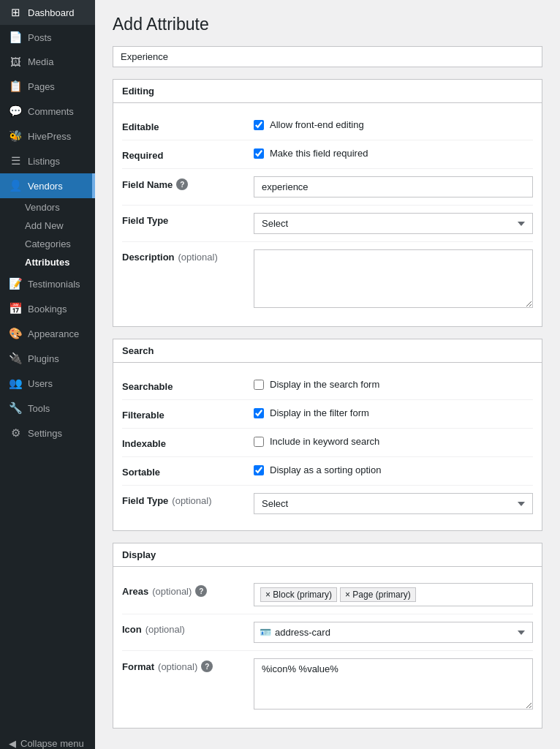 This screenshot has height=749, width=560. Describe the element at coordinates (259, 470) in the screenshot. I see `sortable-checkbox` at that location.